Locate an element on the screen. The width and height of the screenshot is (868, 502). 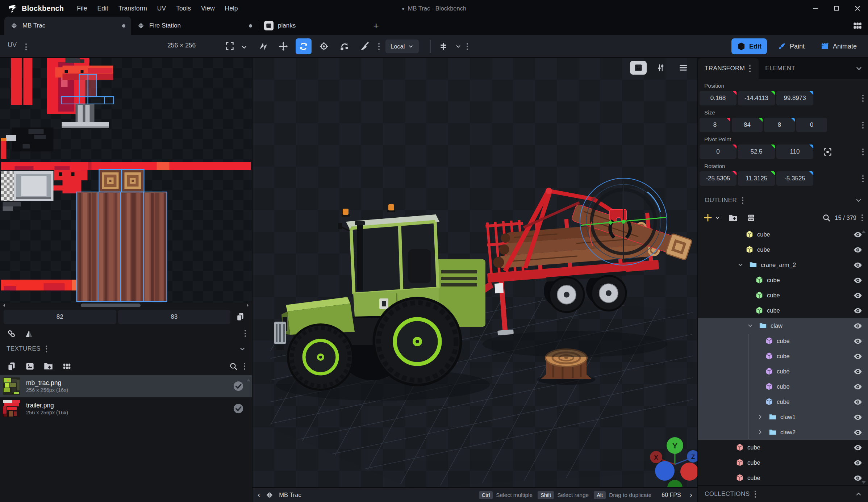
scroll-up-icon is located at coordinates (249, 379).